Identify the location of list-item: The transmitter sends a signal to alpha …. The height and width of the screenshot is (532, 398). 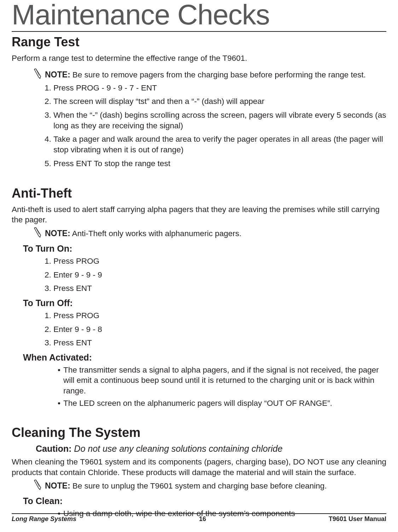
(222, 380).